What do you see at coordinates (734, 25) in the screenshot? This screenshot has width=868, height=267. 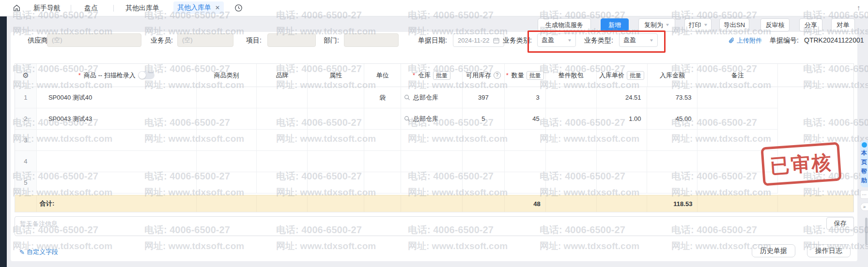 I see `export-sn-button: 导出SN` at bounding box center [734, 25].